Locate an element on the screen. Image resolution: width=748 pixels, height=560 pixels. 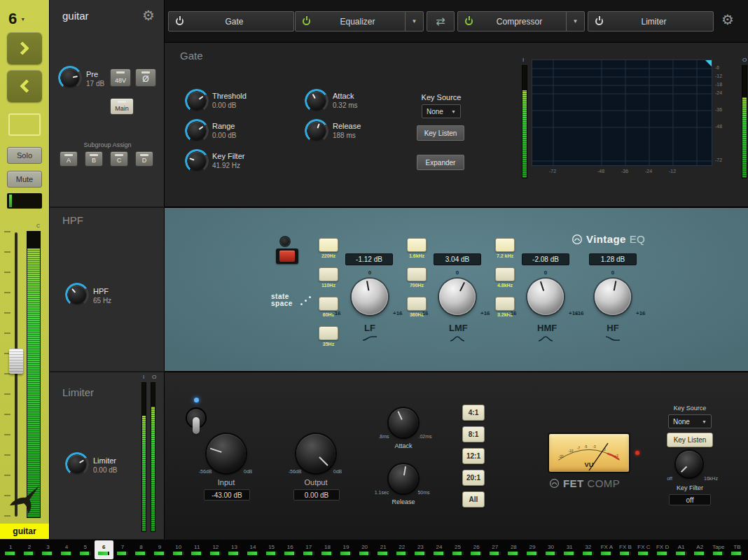
gate-key-source-select: None ▼ is located at coordinates (441, 111).